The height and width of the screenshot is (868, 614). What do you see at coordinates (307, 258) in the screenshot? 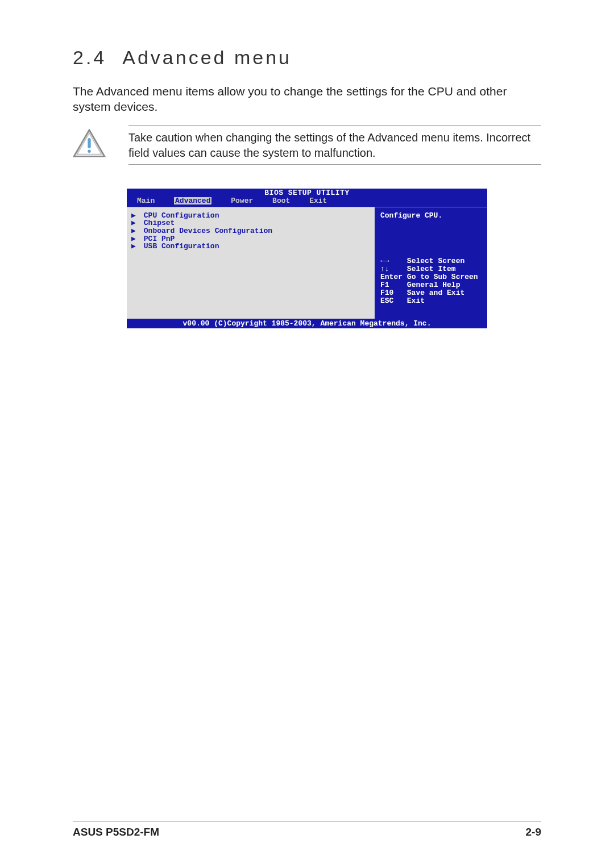
I see `bios-screenshot: BIOS SETUP UTILITY Main Advanced Power B…` at bounding box center [307, 258].